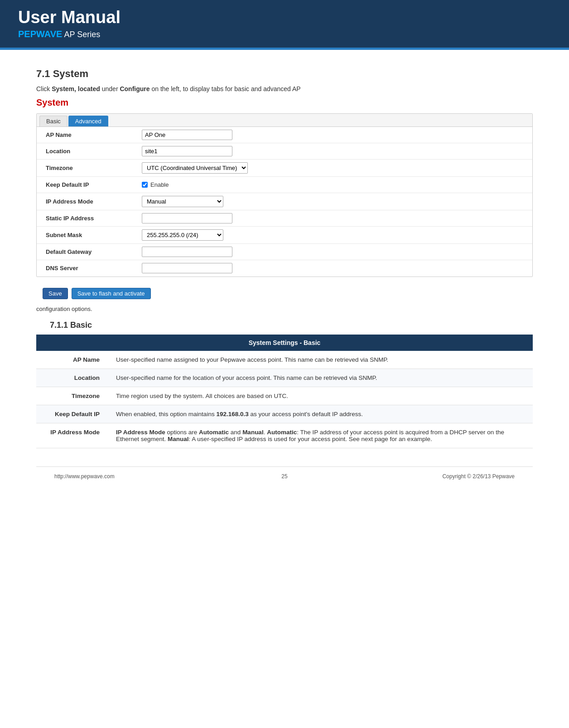 This screenshot has width=569, height=728. What do you see at coordinates (334, 135) in the screenshot?
I see `value-ap-name` at bounding box center [334, 135].